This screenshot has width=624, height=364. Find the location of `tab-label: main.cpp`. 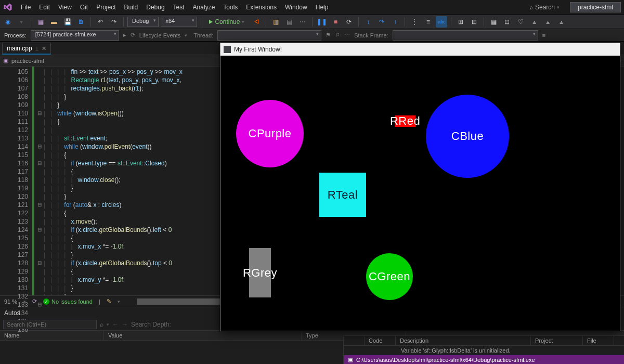

tab-label: main.cpp is located at coordinates (20, 48).